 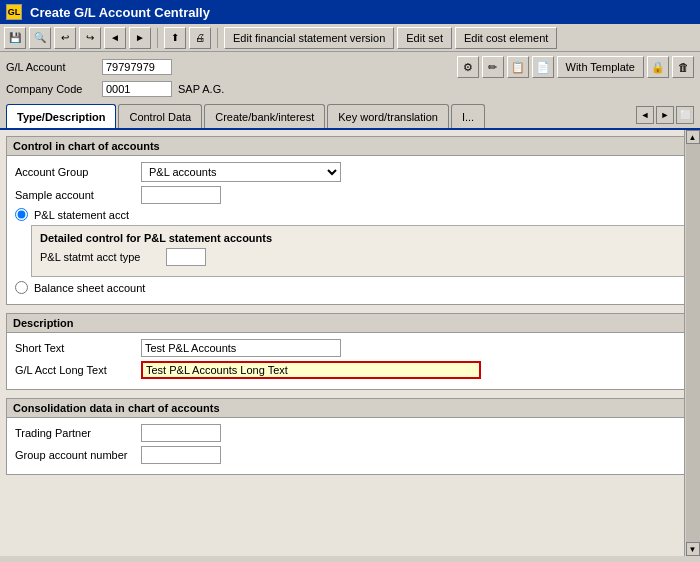 I want to click on toolbar-separator, so click(x=158, y=38).